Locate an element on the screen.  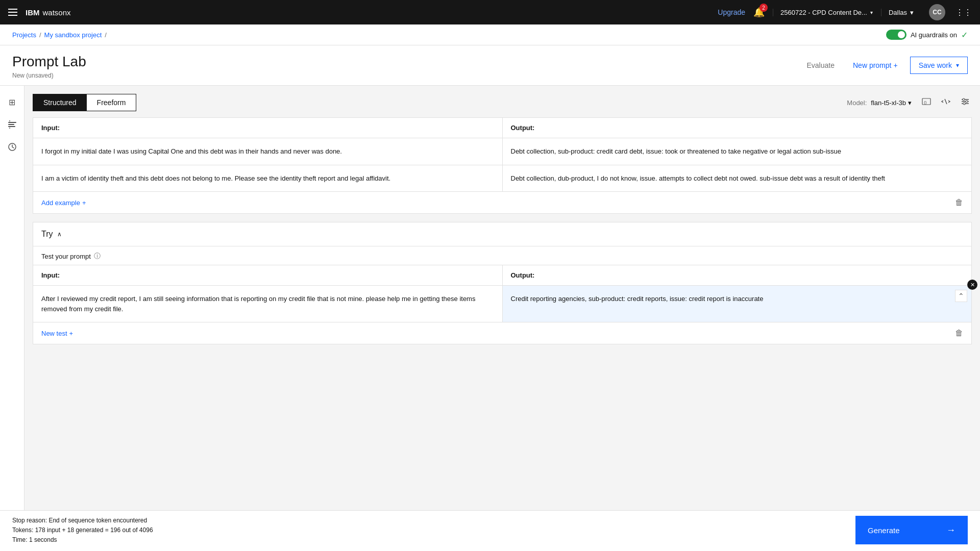
page-header: Prompt Lab New (unsaved) Evaluate New pr… is located at coordinates (490, 65).